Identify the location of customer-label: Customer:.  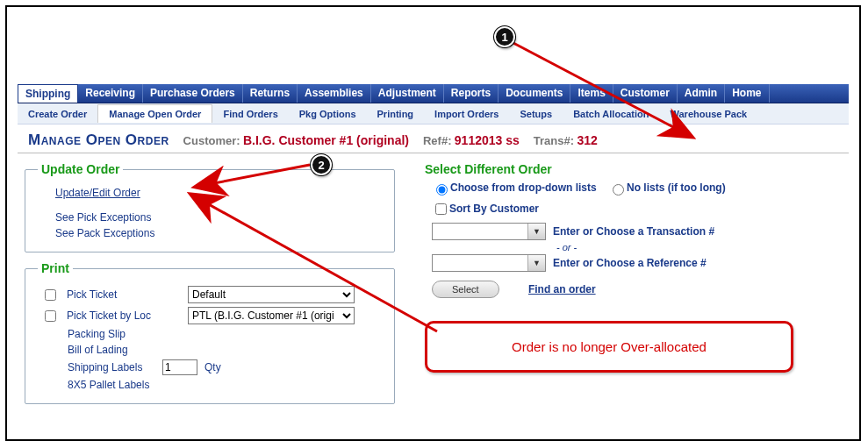
(212, 140).